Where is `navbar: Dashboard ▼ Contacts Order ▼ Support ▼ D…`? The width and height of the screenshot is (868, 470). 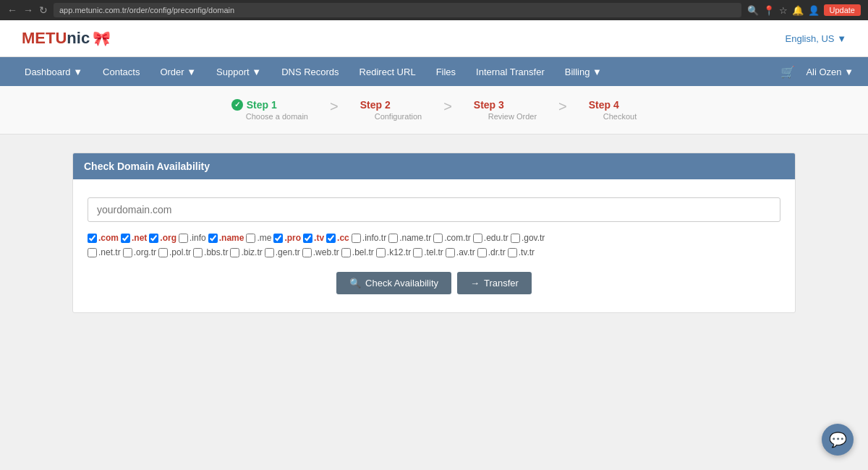 navbar: Dashboard ▼ Contacts Order ▼ Support ▼ D… is located at coordinates (434, 72).